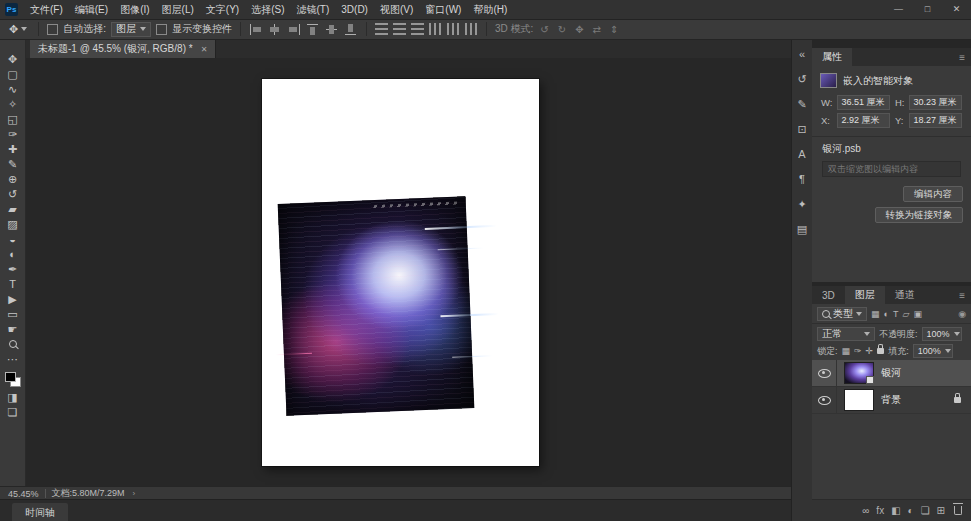  What do you see at coordinates (376, 306) in the screenshot?
I see `galaxy-smart-object-image` at bounding box center [376, 306].